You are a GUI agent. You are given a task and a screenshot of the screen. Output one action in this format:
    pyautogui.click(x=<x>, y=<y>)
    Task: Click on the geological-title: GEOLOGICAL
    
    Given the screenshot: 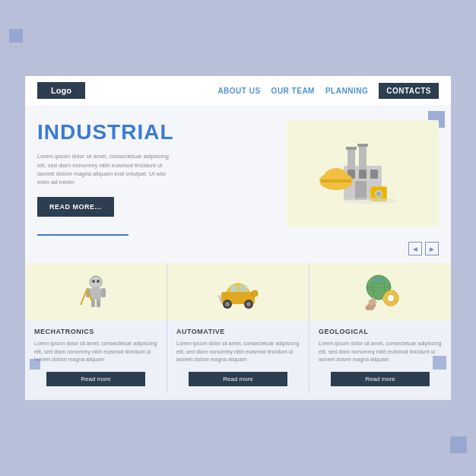 What is the action you would take?
    pyautogui.click(x=380, y=332)
    